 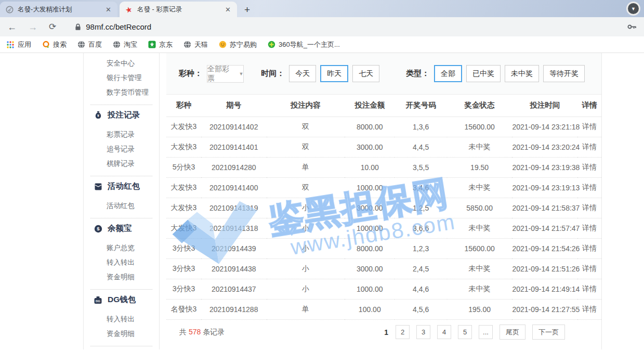 What do you see at coordinates (122, 63) in the screenshot?
I see `sidebar-item-安全中心: 安全中心` at bounding box center [122, 63].